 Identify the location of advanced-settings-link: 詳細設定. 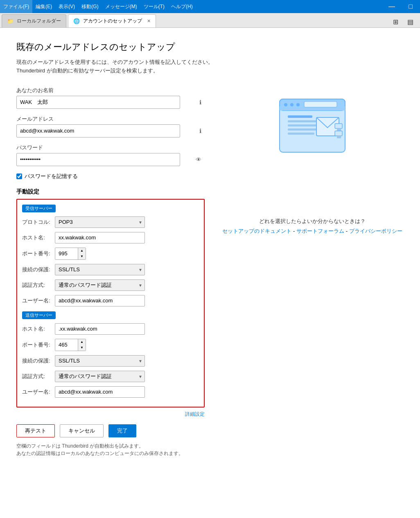
(111, 414).